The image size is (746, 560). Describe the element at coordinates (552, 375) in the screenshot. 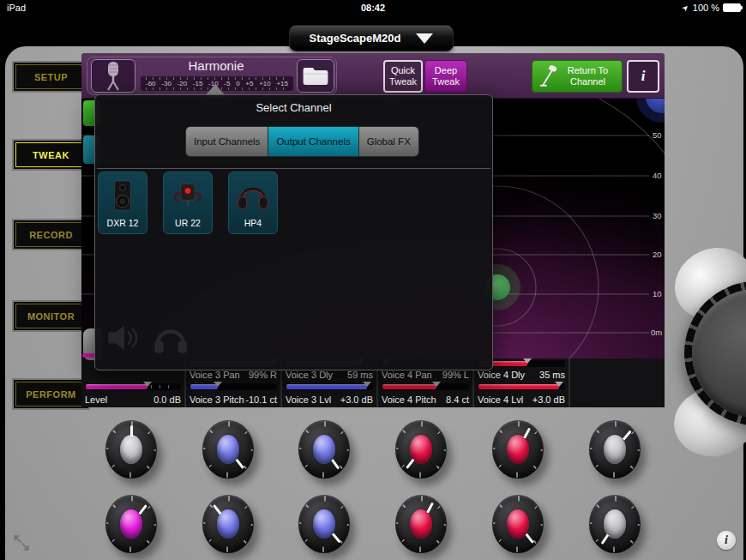

I see `param-value: 35 ms` at that location.